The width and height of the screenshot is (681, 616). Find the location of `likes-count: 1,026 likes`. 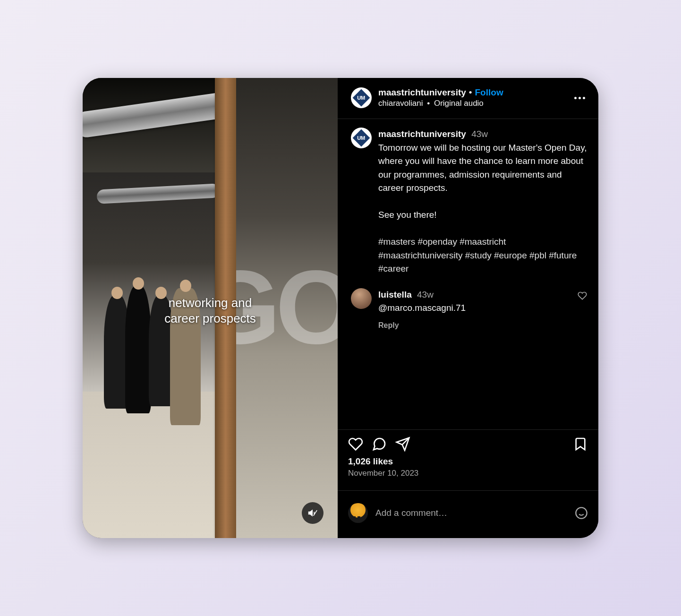

likes-count: 1,026 likes is located at coordinates (468, 462).